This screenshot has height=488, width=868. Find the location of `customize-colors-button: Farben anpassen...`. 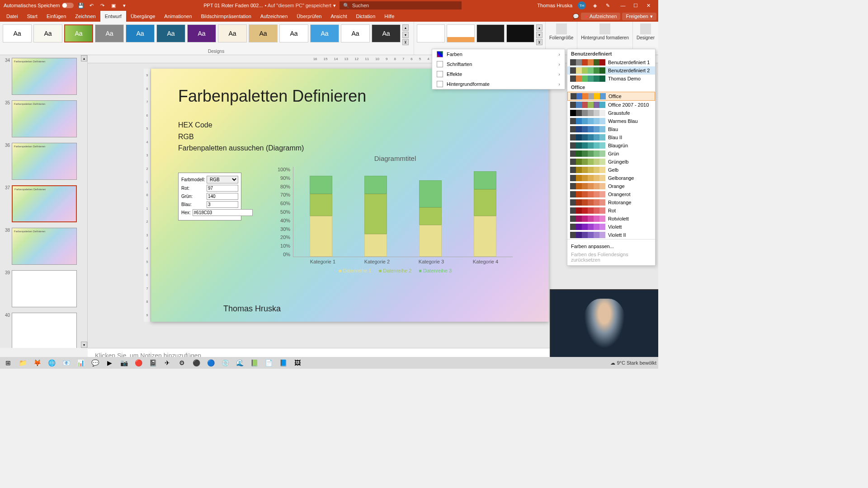

customize-colors-button: Farben anpassen... is located at coordinates (611, 246).